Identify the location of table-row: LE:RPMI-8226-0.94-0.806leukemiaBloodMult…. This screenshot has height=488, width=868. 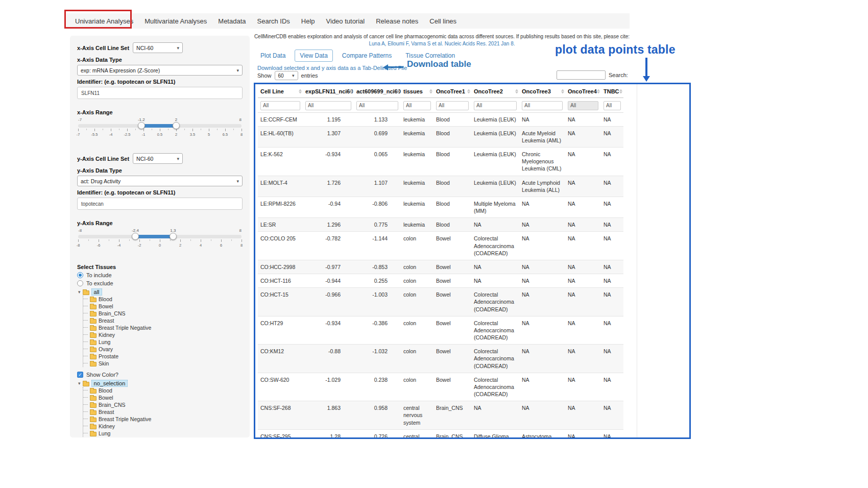
(441, 207).